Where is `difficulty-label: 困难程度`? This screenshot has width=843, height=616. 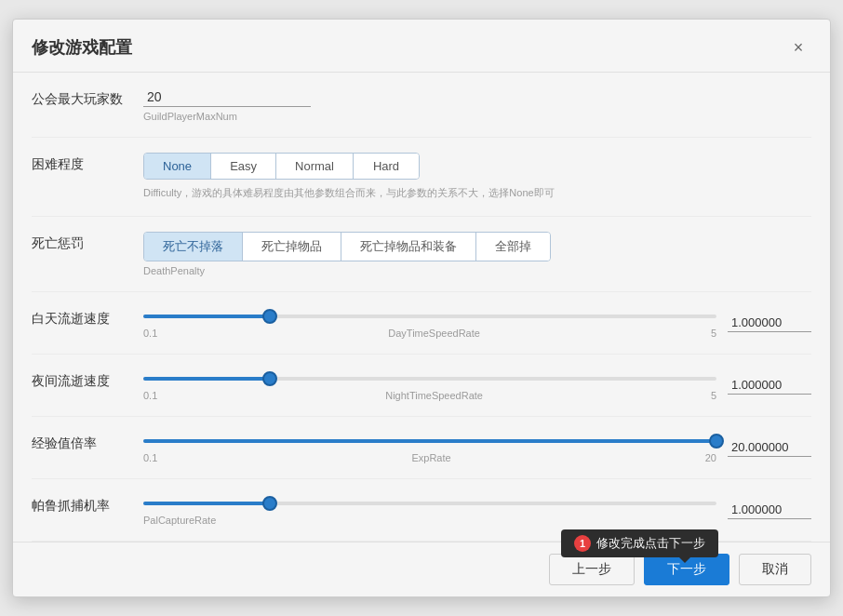
difficulty-label: 困难程度 is located at coordinates (87, 163).